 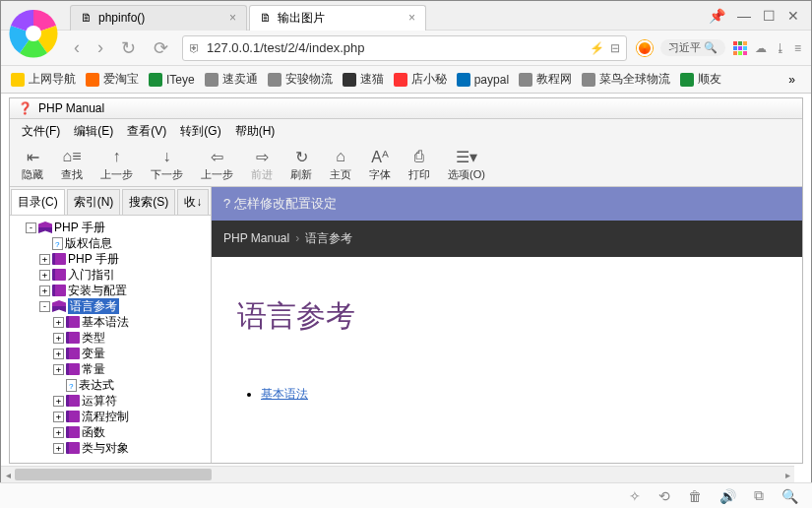 I want to click on tree-item: 变量, so click(x=94, y=353).